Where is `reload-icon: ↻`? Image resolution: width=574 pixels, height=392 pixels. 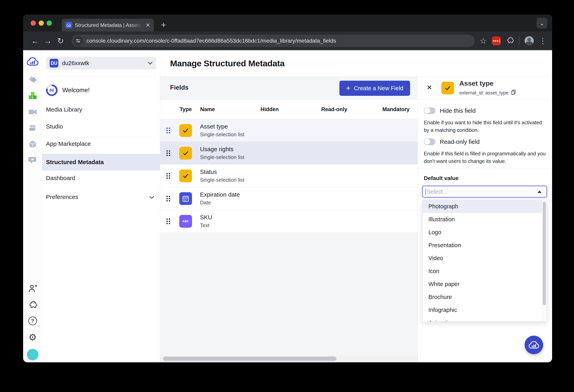
reload-icon: ↻ is located at coordinates (61, 41).